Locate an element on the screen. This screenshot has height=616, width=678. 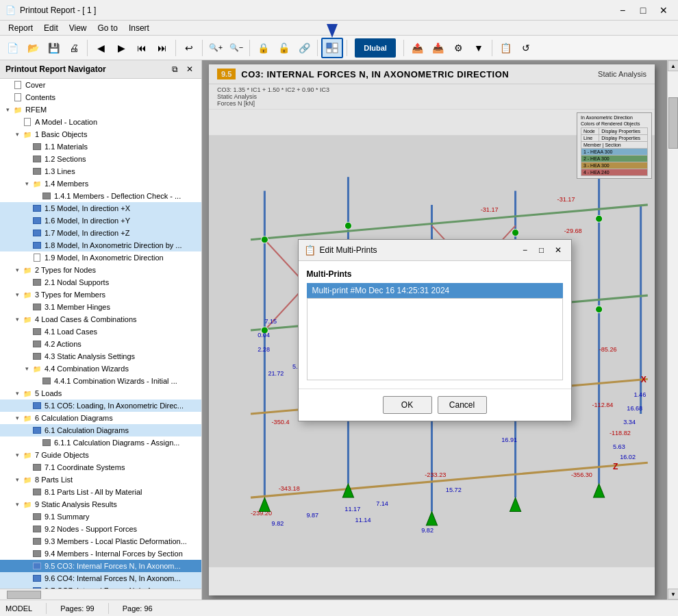
dialog-close-button: ✕ is located at coordinates (558, 250).